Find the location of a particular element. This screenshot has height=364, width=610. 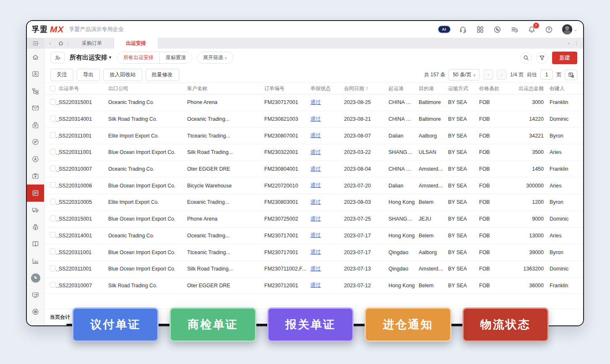

sidebar-item-settings is located at coordinates (35, 312).